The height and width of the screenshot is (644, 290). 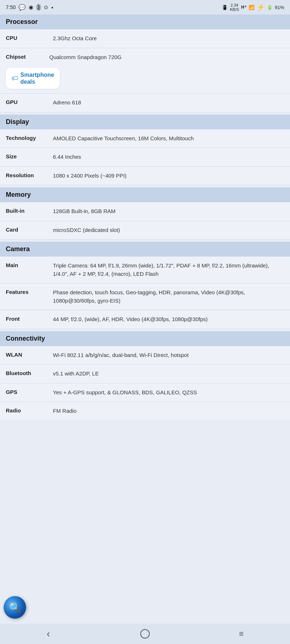 I want to click on memory-section: Memory Built-in 128GB Built-in, 8GB RAM …, so click(x=145, y=213).